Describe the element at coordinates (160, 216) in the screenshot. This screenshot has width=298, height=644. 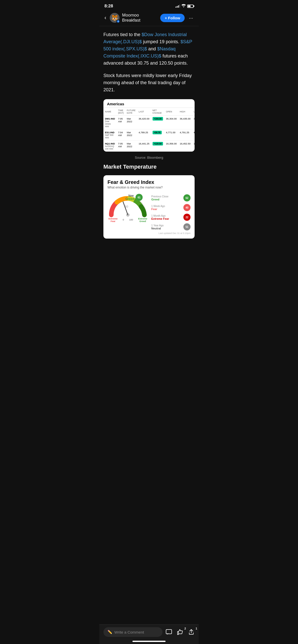
I see `fg-stat-period: 1 Month Ago` at that location.